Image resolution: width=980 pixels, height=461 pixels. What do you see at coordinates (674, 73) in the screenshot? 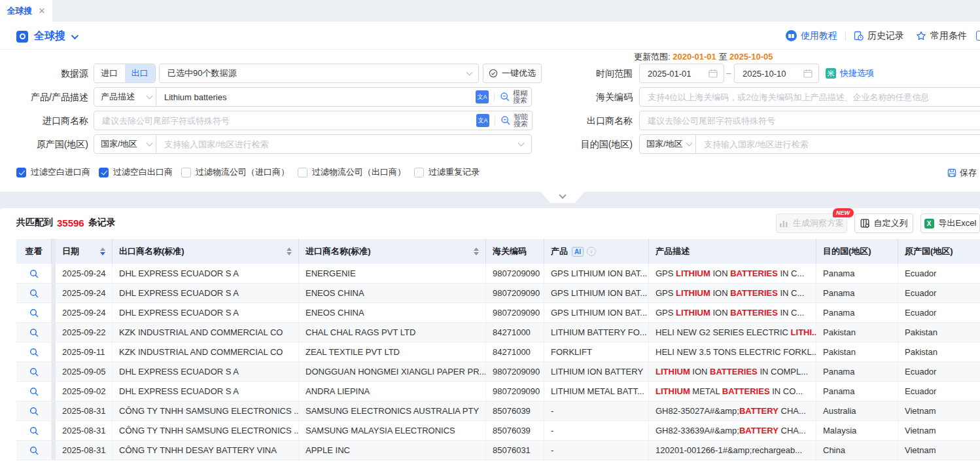
I see `date-from-input` at bounding box center [674, 73].